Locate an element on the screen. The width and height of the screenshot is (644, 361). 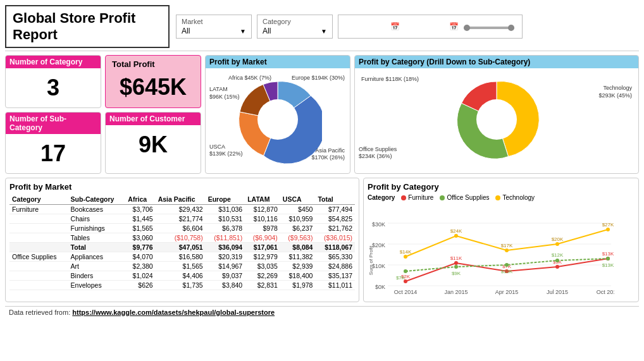
svg-text: Jul 2015 is located at coordinates (557, 292).